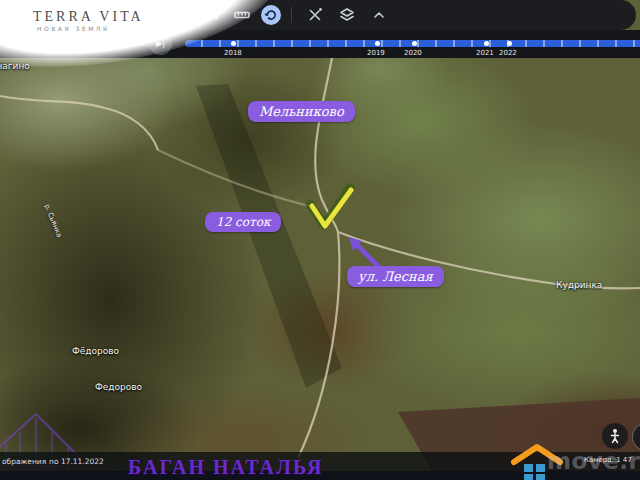 The height and width of the screenshot is (480, 640). I want to click on camera-status: Камера: 1 47, so click(608, 460).